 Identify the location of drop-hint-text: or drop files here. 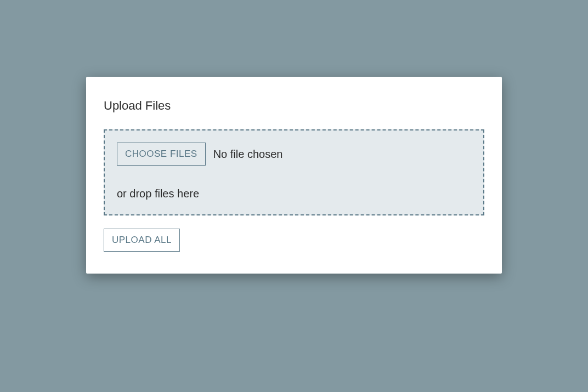
(294, 194).